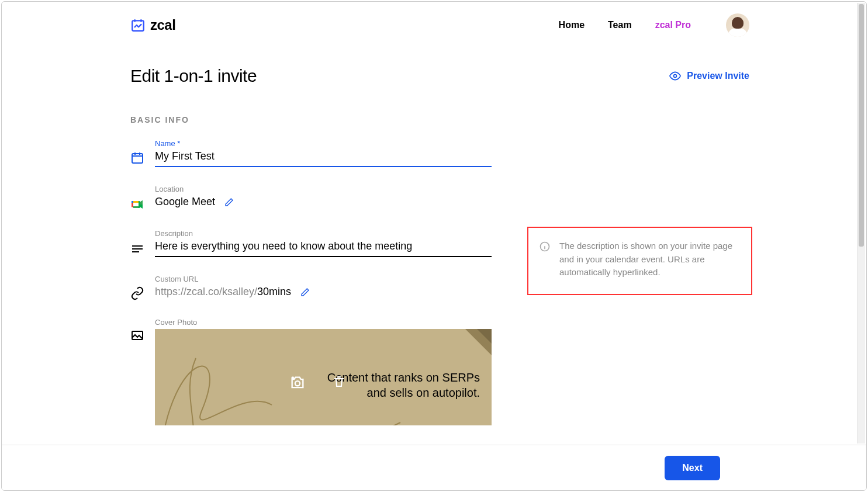  Describe the element at coordinates (650, 259) in the screenshot. I see `info-callout-text: The description is shown on your invite …` at that location.